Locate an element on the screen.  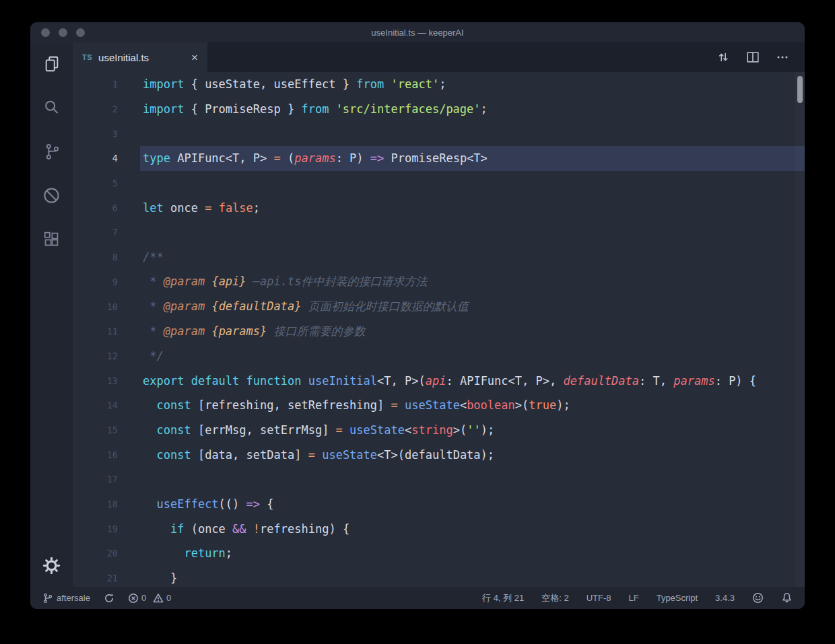
sidebar-item-extensions is located at coordinates (52, 239).